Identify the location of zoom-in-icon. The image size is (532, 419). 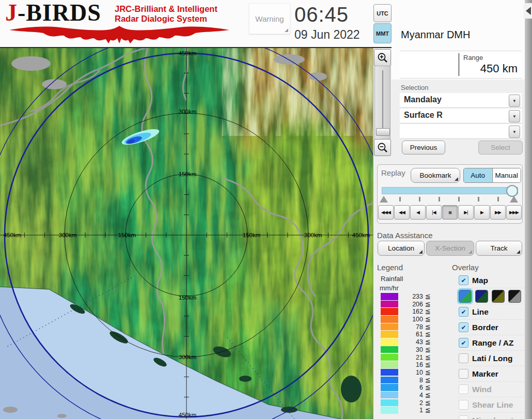
(382, 58).